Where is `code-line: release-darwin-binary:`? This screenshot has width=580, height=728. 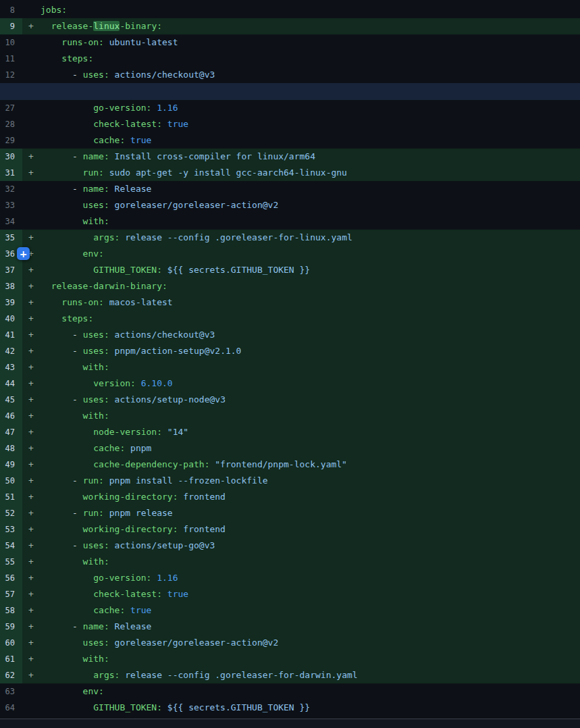 code-line: release-darwin-binary: is located at coordinates (104, 286).